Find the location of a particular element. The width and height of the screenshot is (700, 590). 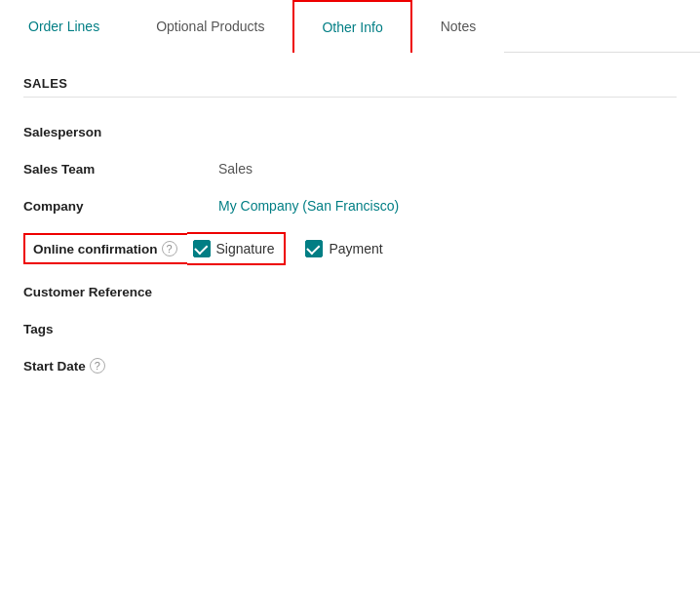

start-date-help-icon: ? is located at coordinates (97, 366).